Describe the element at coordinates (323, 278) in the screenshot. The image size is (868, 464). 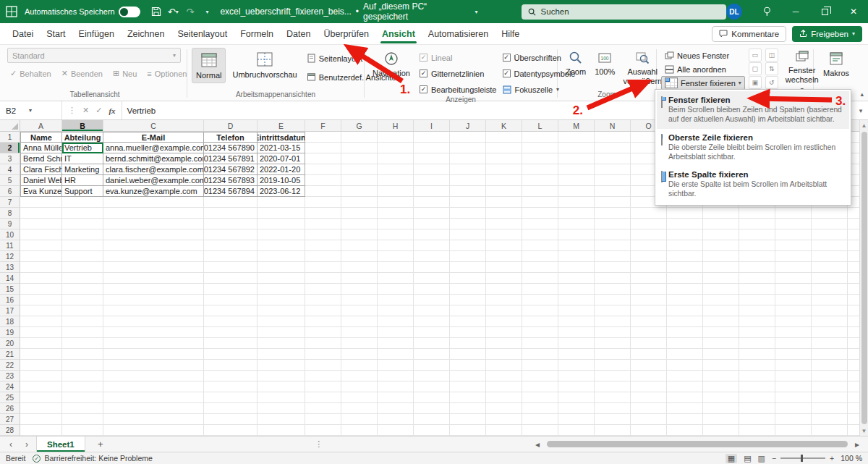
I see `cell-F14` at that location.